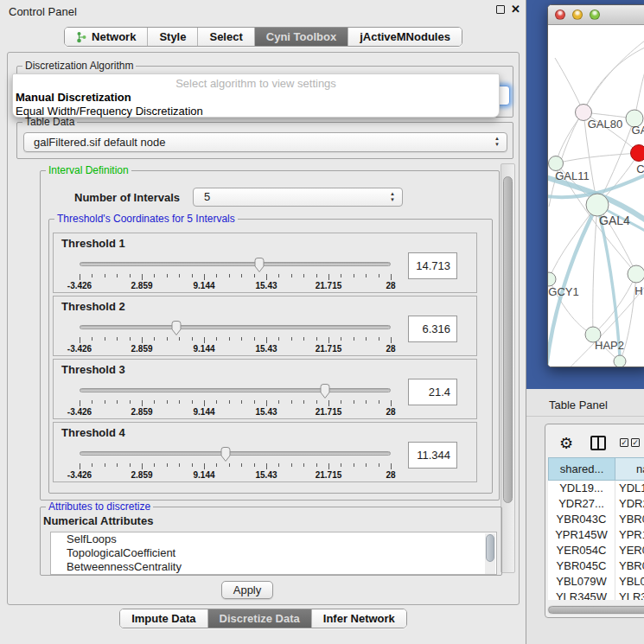 This screenshot has height=644, width=644. I want to click on threshold-label: Threshold 4, so click(93, 432).